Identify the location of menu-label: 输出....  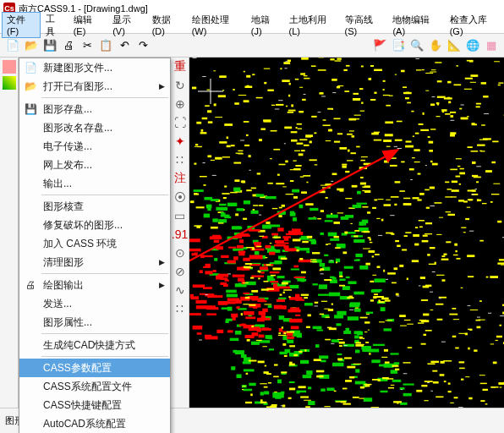
(58, 184).